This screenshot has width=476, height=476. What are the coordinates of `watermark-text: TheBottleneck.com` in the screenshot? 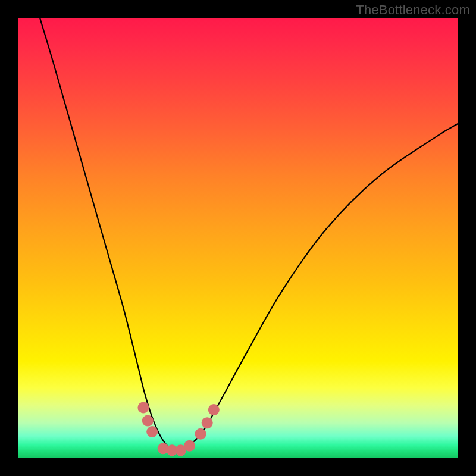 It's located at (413, 10).